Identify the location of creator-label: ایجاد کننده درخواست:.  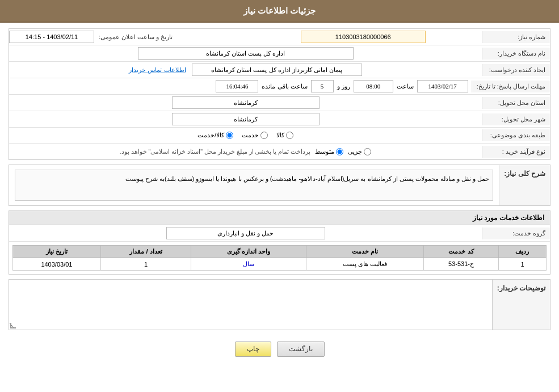
(516, 70).